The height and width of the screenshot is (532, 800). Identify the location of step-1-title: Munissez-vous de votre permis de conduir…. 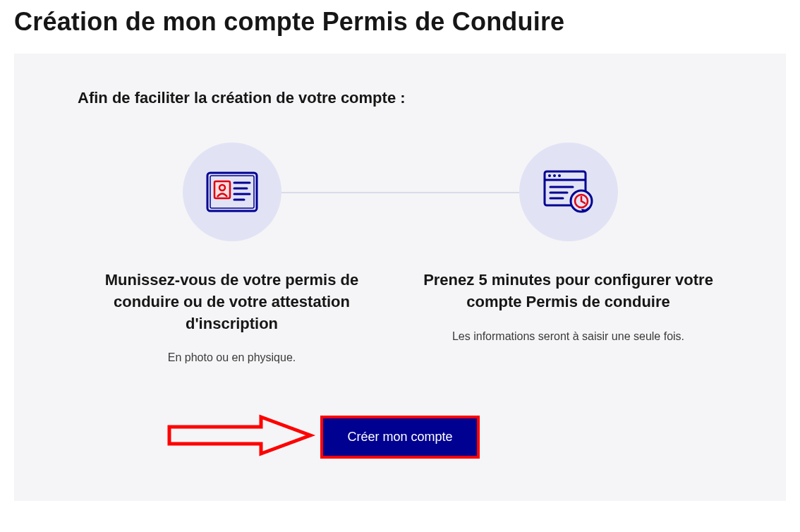
(231, 302).